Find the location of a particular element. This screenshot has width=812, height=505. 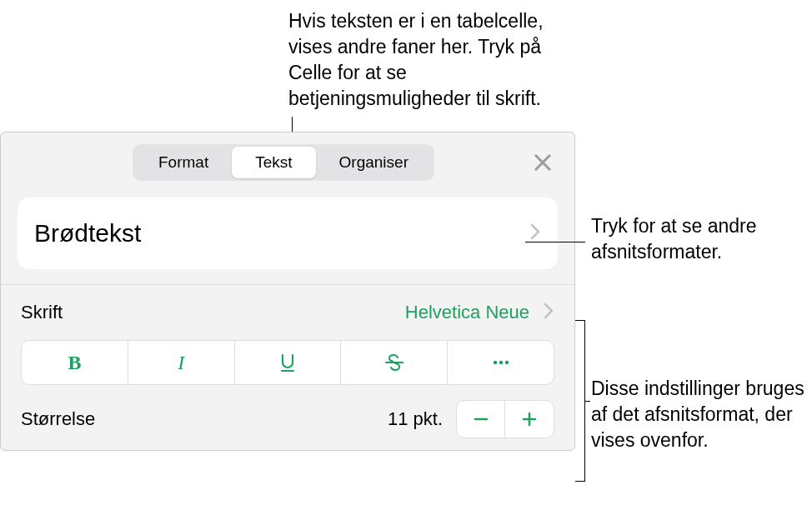

paragraph-style-label: Brødtekst is located at coordinates (88, 233).